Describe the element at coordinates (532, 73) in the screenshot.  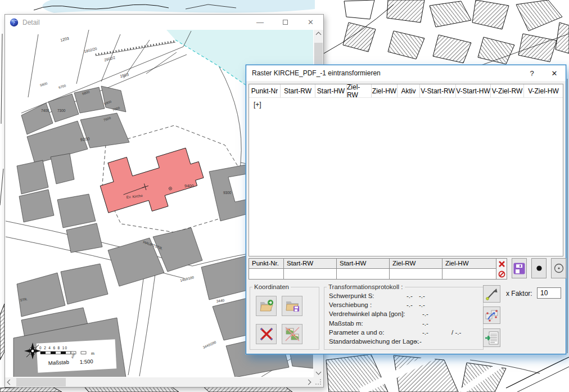
I see `help-button: ?` at that location.